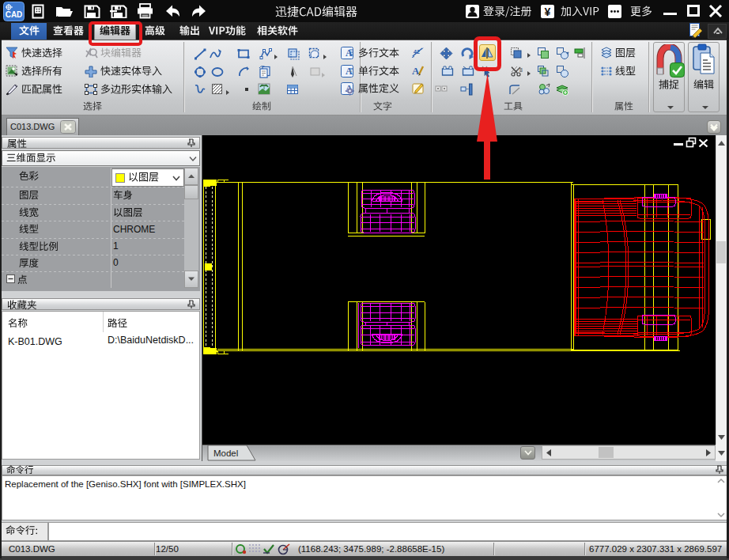 This screenshot has width=729, height=560. I want to click on svg-text: 8, so click(521, 70).